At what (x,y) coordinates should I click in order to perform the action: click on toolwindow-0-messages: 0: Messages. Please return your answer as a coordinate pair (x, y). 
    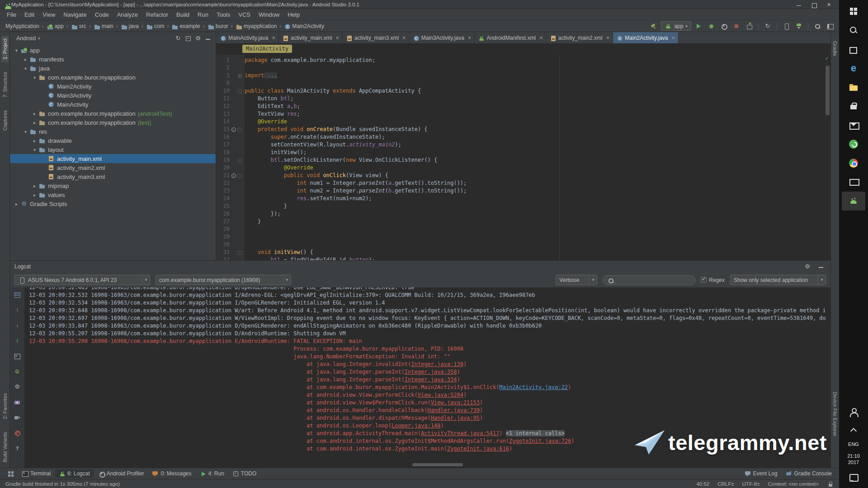
    Looking at the image, I should click on (172, 474).